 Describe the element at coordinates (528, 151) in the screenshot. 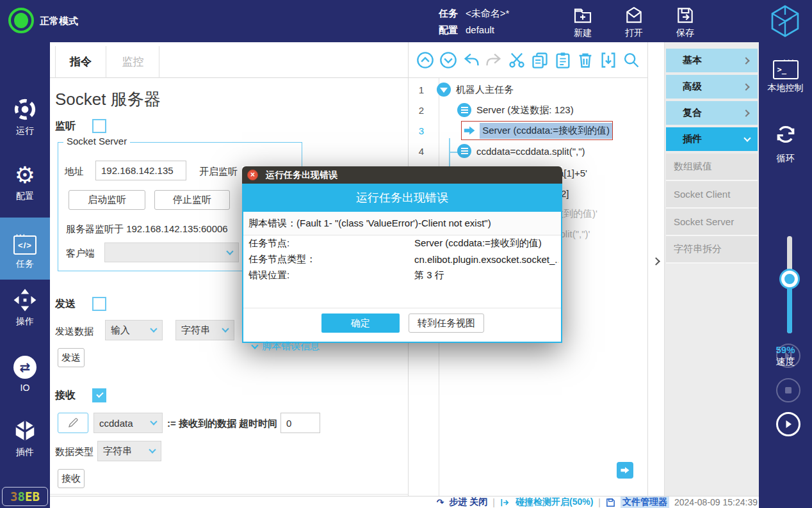

I see `tree-row: 4 ccddata=ccddata.split(",")` at that location.